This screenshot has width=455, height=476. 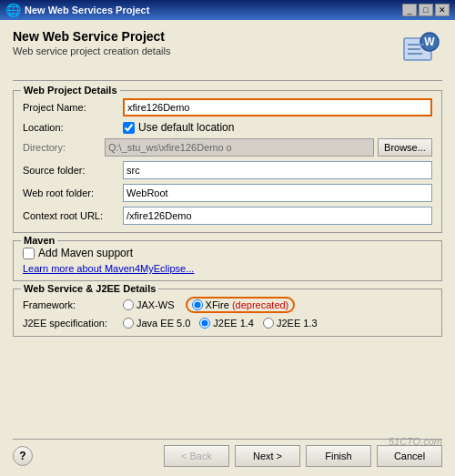 What do you see at coordinates (228, 253) in the screenshot?
I see `add-maven-row: Add Maven support` at bounding box center [228, 253].